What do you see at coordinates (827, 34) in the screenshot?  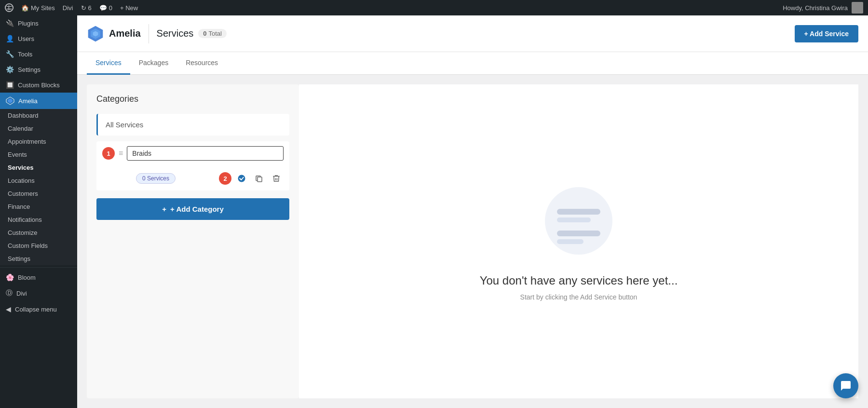 I see `add-service-button: + Add Service` at bounding box center [827, 34].